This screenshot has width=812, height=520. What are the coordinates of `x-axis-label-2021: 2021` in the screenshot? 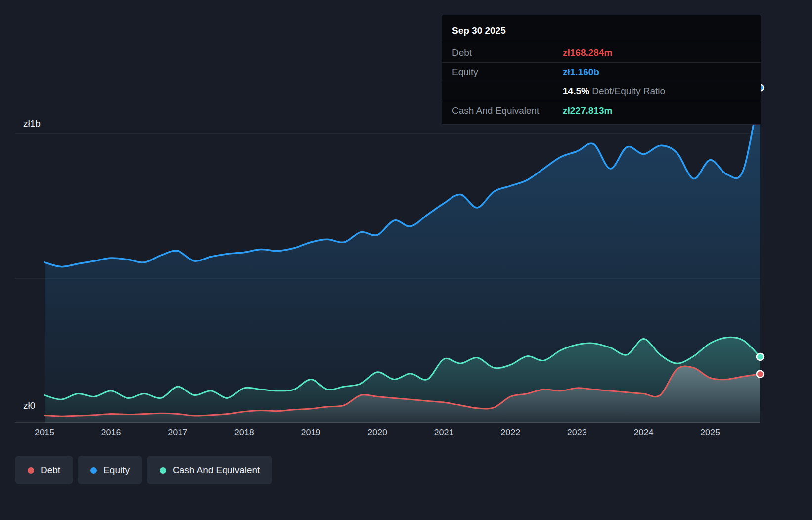 It's located at (444, 433).